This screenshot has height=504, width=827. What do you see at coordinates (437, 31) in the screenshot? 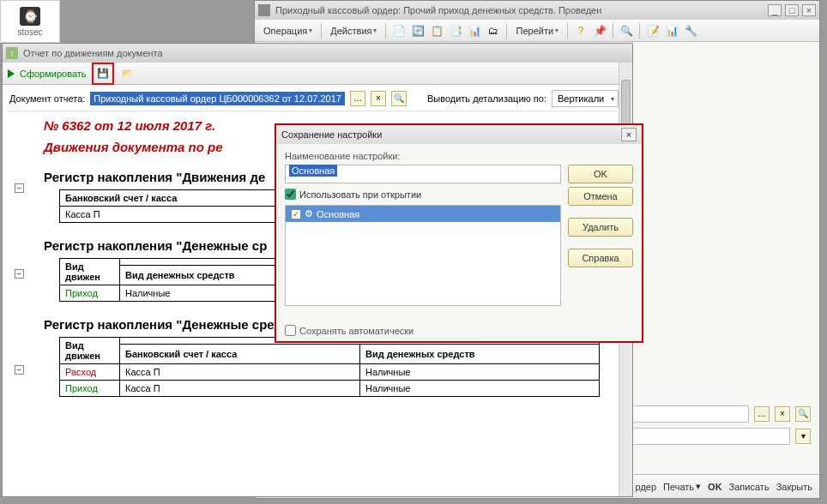
I see `toolbar-icon: 📋` at bounding box center [437, 31].